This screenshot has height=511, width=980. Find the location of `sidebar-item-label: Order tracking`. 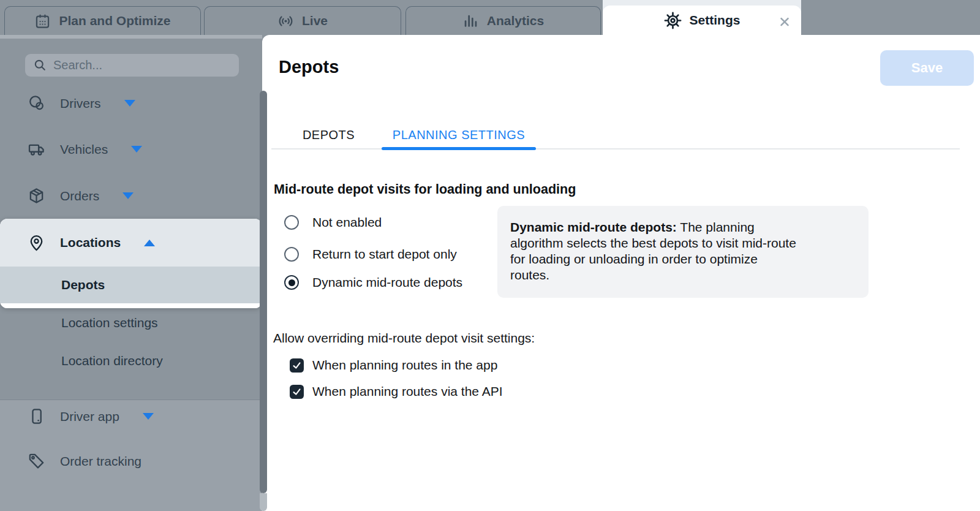

sidebar-item-label: Order tracking is located at coordinates (100, 461).